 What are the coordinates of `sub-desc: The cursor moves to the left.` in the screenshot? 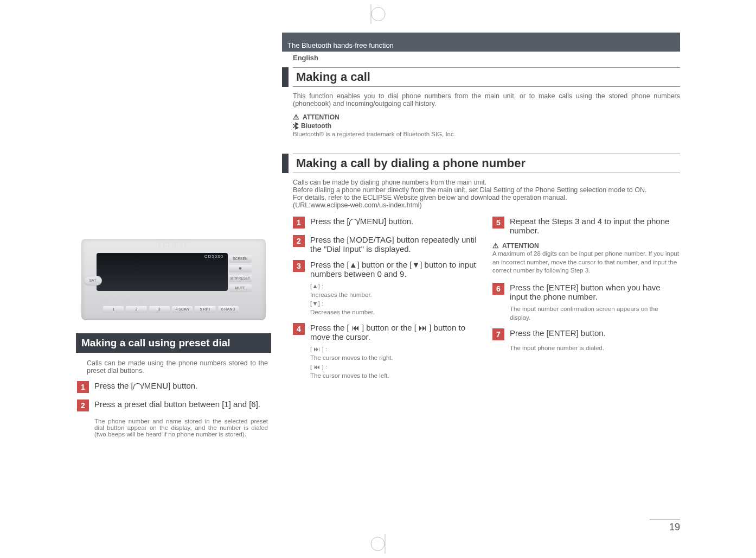 It's located at (395, 376).